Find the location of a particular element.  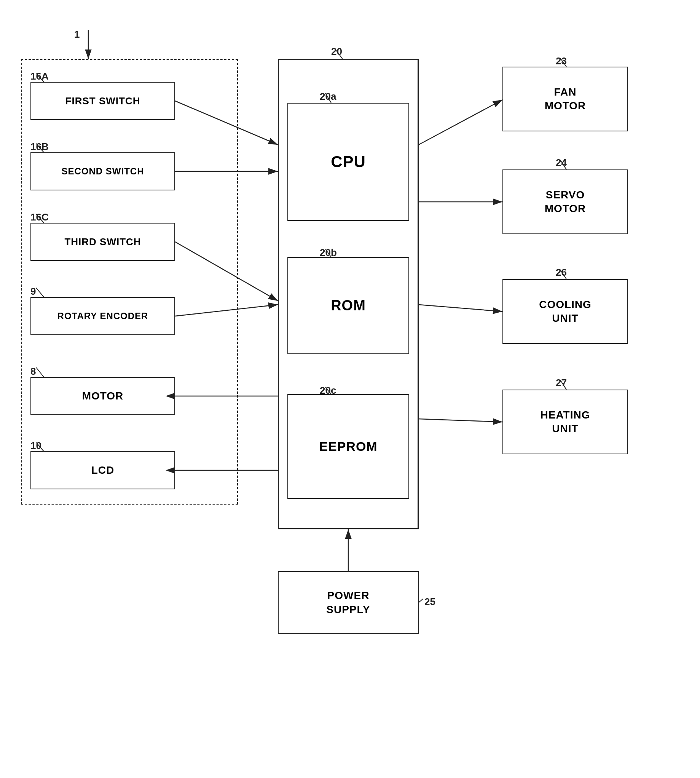

ref-8: 8 is located at coordinates (33, 372).